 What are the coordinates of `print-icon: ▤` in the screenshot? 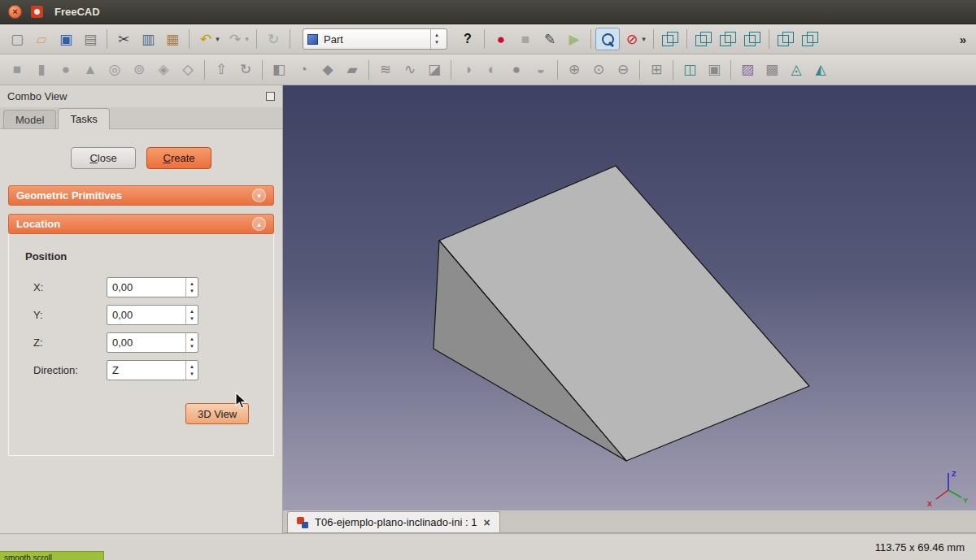 It's located at (90, 39).